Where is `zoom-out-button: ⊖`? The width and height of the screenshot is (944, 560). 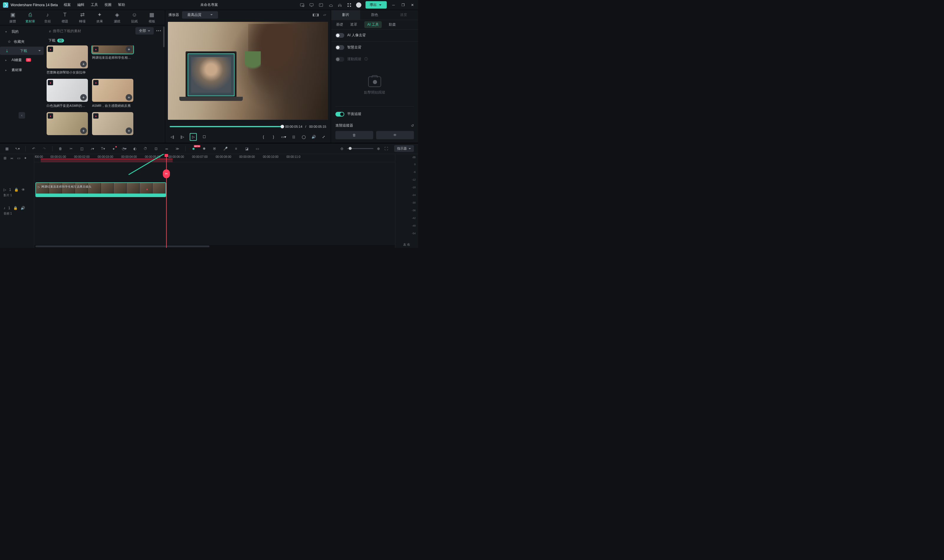
zoom-out-button: ⊖ is located at coordinates (342, 149).